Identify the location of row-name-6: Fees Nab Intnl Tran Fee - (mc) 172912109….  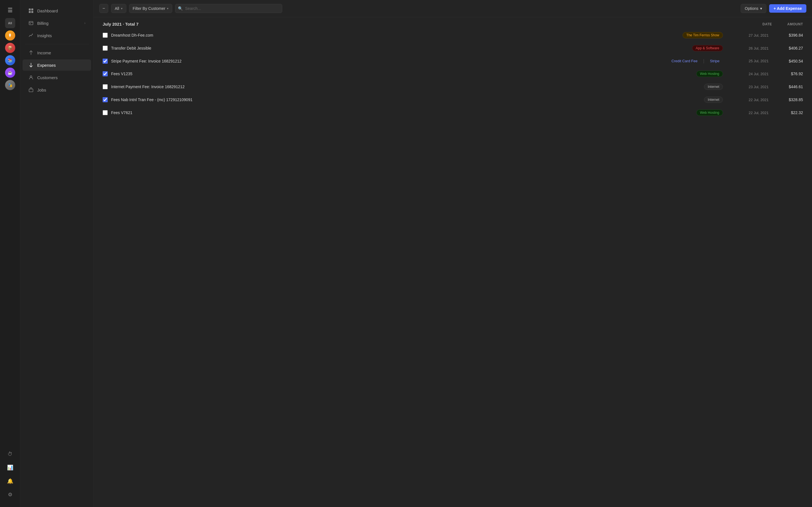
(406, 100).